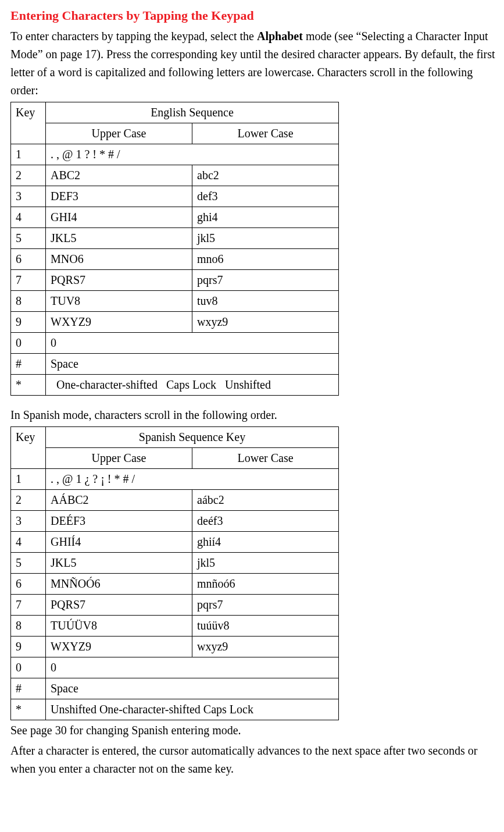 The width and height of the screenshot is (504, 832). Describe the element at coordinates (119, 521) in the screenshot. I see `cell-upper: DEÉF3` at that location.